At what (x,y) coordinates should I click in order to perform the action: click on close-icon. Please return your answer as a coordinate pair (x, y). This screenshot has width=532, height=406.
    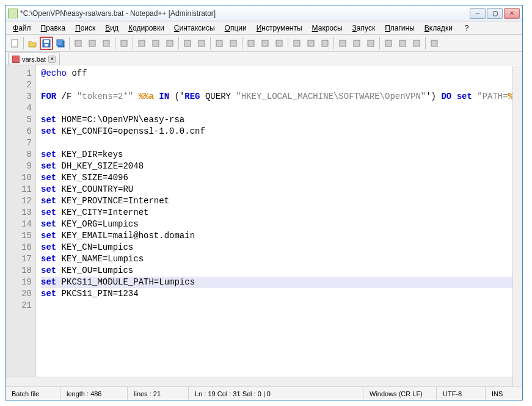
    Looking at the image, I should click on (78, 43).